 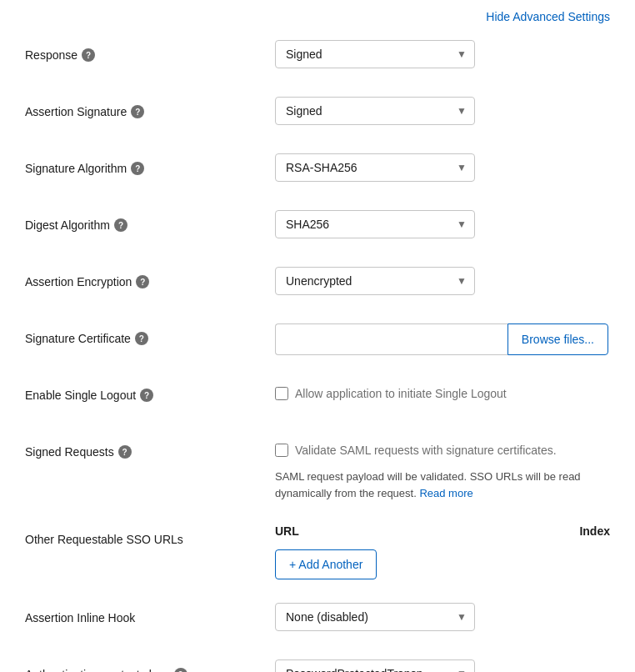 I want to click on assertion-inline-hook-label: Assertion Inline Hook, so click(x=150, y=614).